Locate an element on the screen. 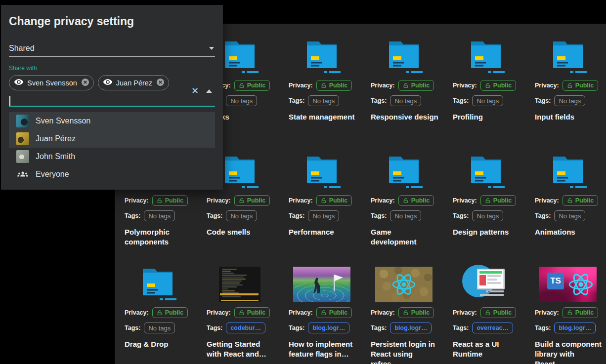 The width and height of the screenshot is (606, 364). bookmark-card: Privacy: Public Tags: overreac… React as… is located at coordinates (486, 308).